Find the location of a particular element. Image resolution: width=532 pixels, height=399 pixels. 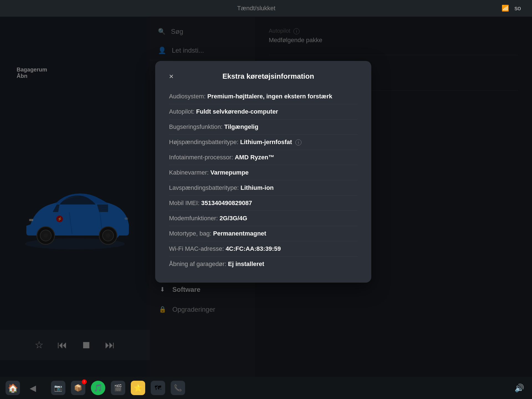

modal-row-3: Højspændingsbatteritype: Lithium-jernfos… is located at coordinates (263, 142).